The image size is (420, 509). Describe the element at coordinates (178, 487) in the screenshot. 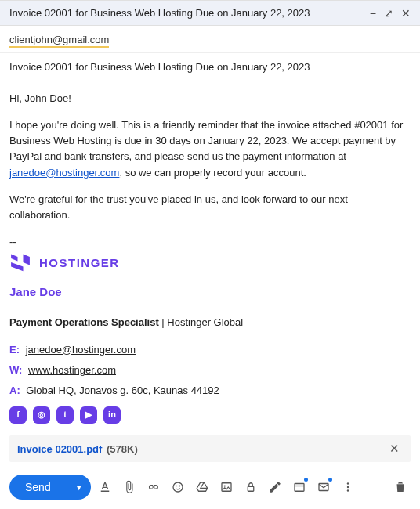

I see `insert-emoji-icon` at that location.